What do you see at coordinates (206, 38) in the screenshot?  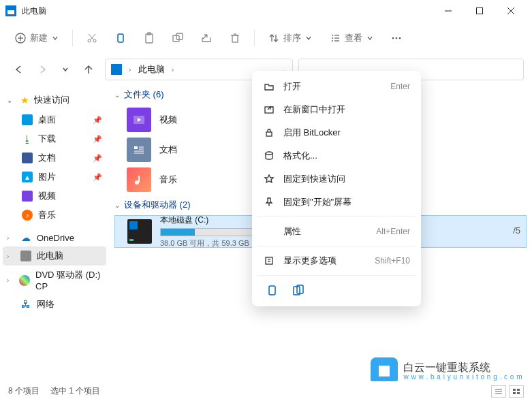 I see `share-button` at bounding box center [206, 38].